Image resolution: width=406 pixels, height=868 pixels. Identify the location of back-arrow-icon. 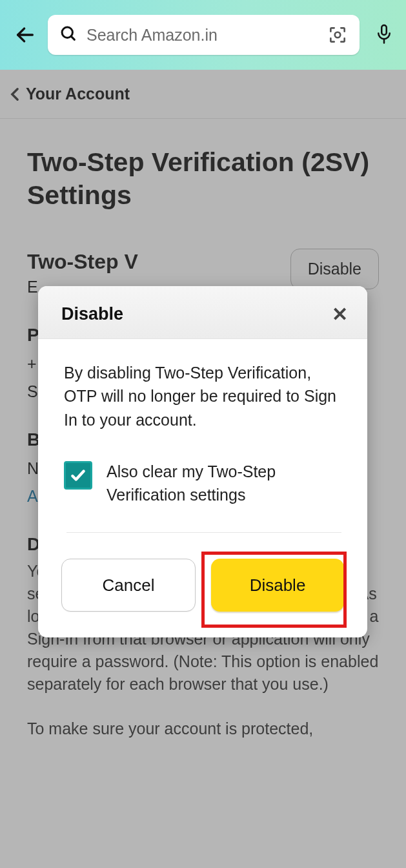
(25, 35).